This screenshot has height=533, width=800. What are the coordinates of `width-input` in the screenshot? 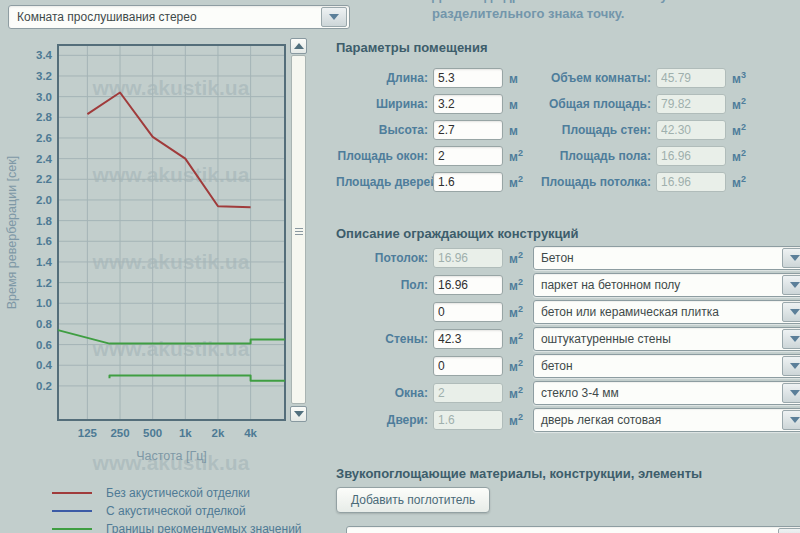 It's located at (468, 104).